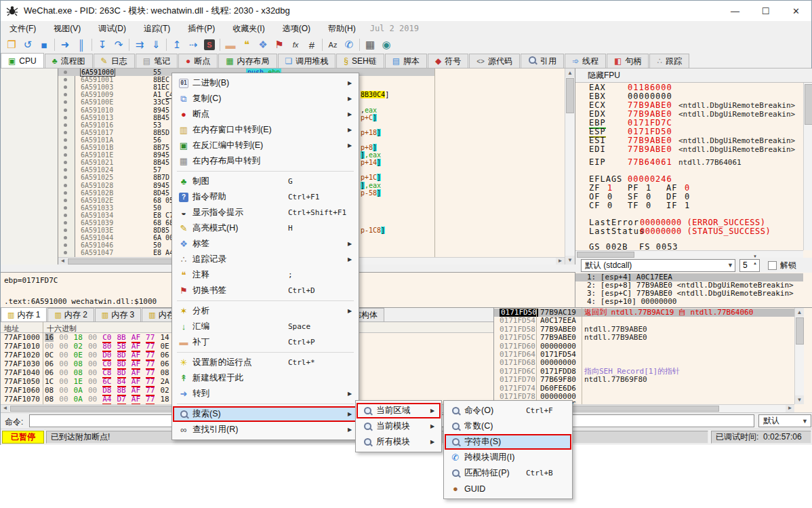 The width and height of the screenshot is (812, 508). Describe the element at coordinates (266, 393) in the screenshot. I see `menu-goto: ➜转到▶` at that location.